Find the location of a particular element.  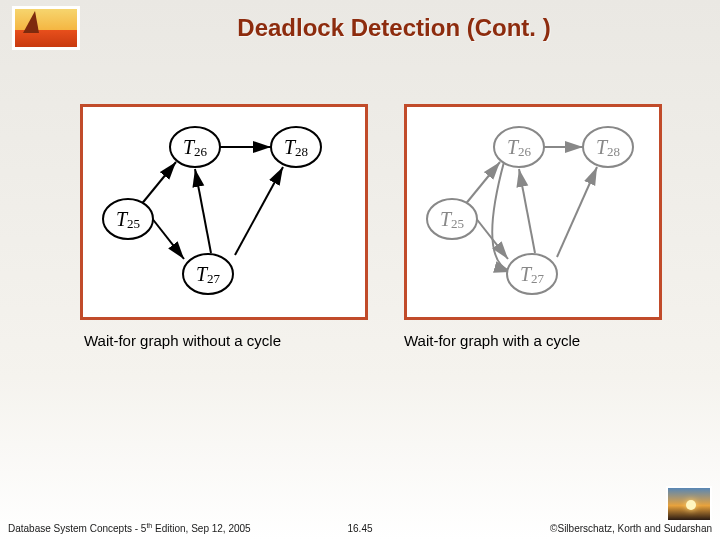

footer-page: 16.45 is located at coordinates (360, 528).